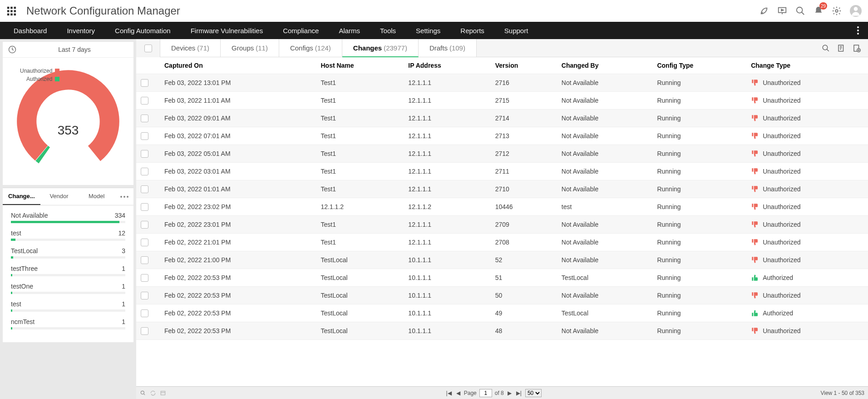 The width and height of the screenshot is (868, 399). I want to click on table-row: Feb 03, 2022 05:01 AMTest112.1.1.12712No…, so click(502, 154).